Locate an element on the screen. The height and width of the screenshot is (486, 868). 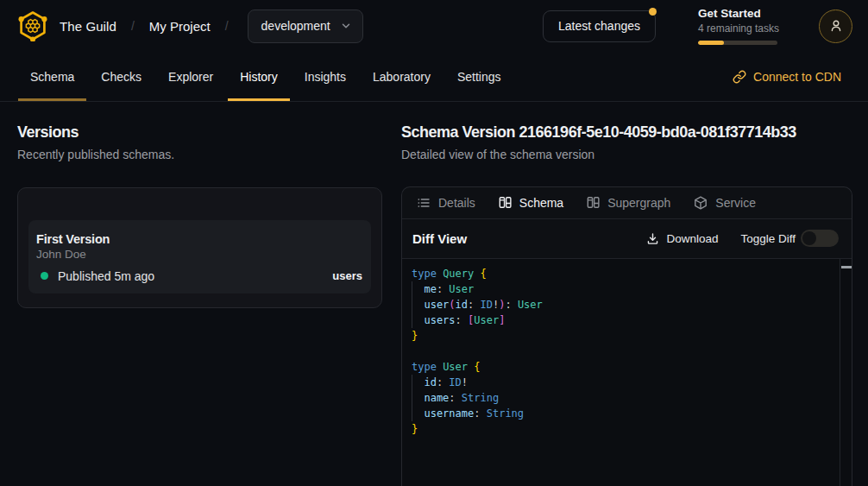
project-breadcrumb: My Project is located at coordinates (179, 26).